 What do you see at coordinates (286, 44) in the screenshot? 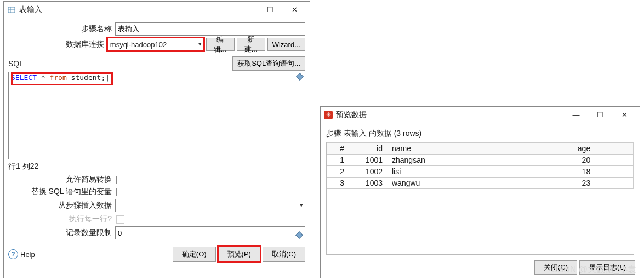
I see `wizard-button: Wizard...` at bounding box center [286, 44].